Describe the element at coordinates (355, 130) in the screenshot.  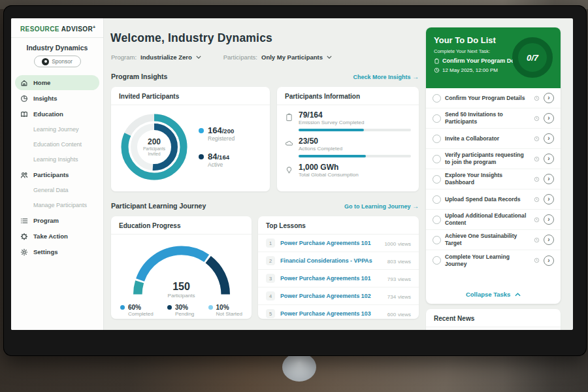
I see `emission-progress-bar` at that location.